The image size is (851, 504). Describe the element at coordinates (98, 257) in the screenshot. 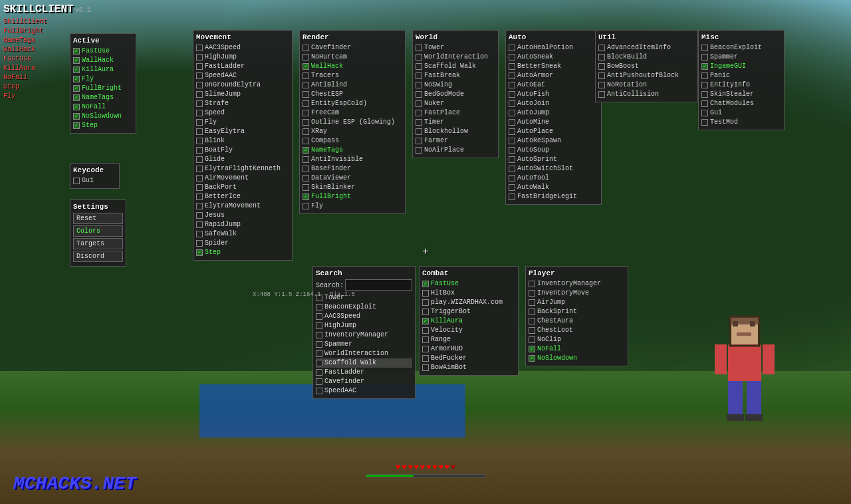

I see `discord-button: Discord` at that location.